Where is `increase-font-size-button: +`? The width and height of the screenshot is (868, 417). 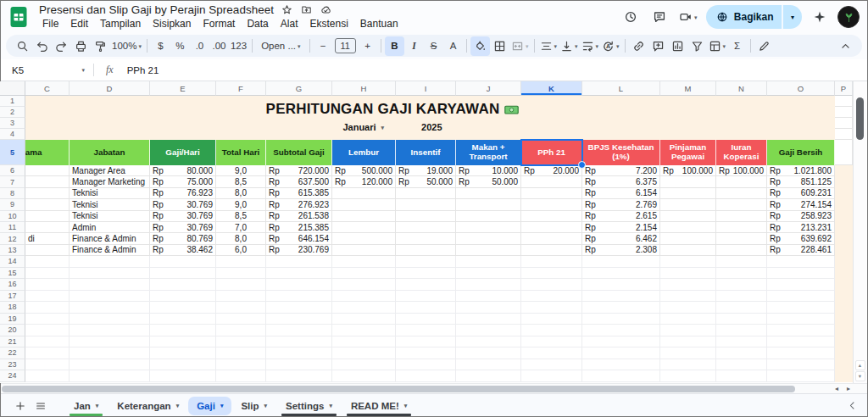
increase-font-size-button: + is located at coordinates (368, 46).